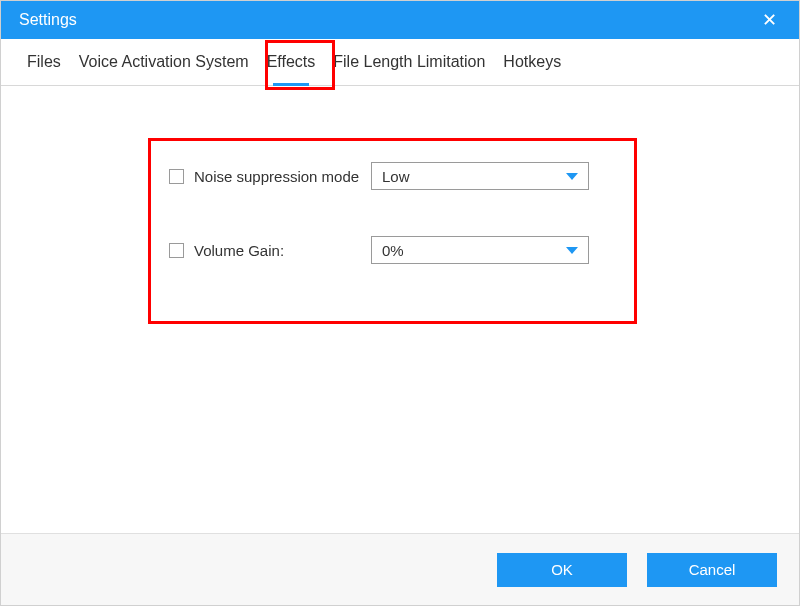 The height and width of the screenshot is (606, 800). I want to click on volume-gain-checkbox, so click(176, 250).